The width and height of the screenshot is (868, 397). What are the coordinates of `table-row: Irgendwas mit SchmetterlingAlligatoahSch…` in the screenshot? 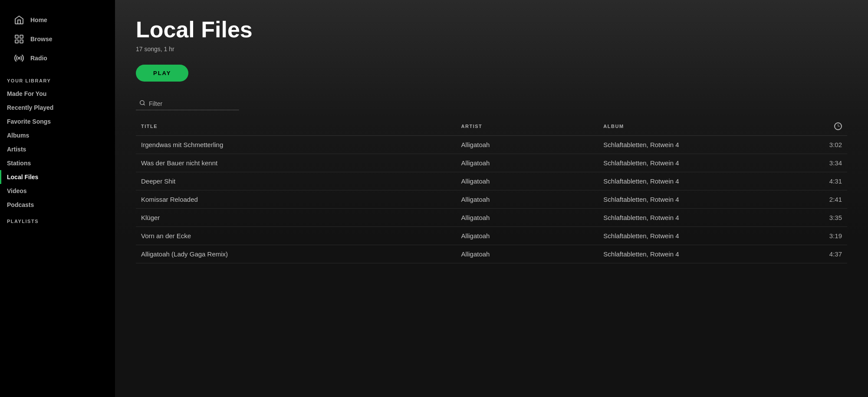 It's located at (491, 145).